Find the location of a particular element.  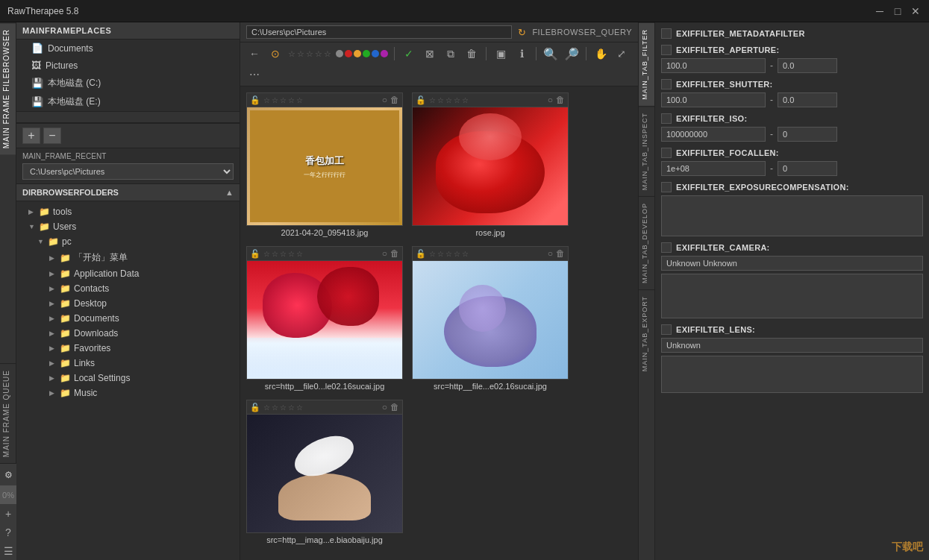

back-button: ← is located at coordinates (254, 54).